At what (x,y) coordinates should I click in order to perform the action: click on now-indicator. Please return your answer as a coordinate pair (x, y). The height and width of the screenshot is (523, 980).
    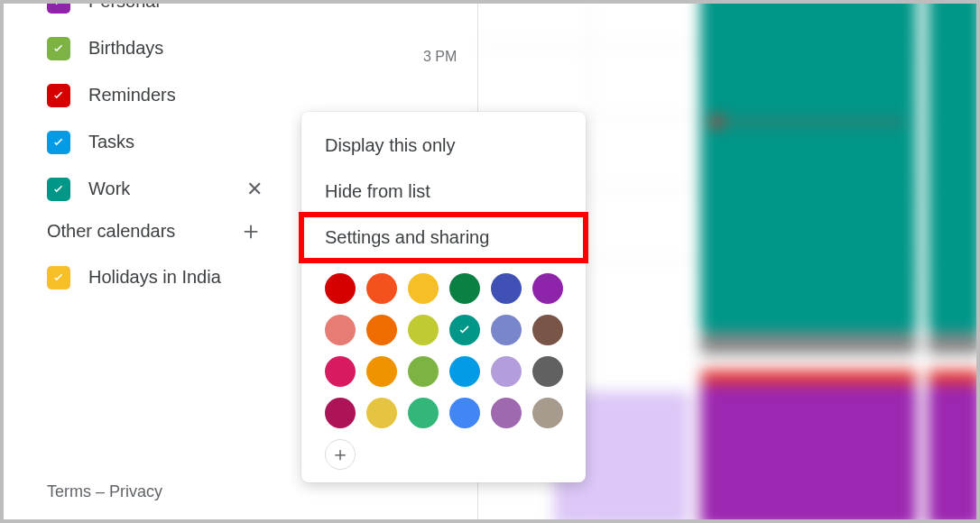
    Looking at the image, I should click on (810, 122).